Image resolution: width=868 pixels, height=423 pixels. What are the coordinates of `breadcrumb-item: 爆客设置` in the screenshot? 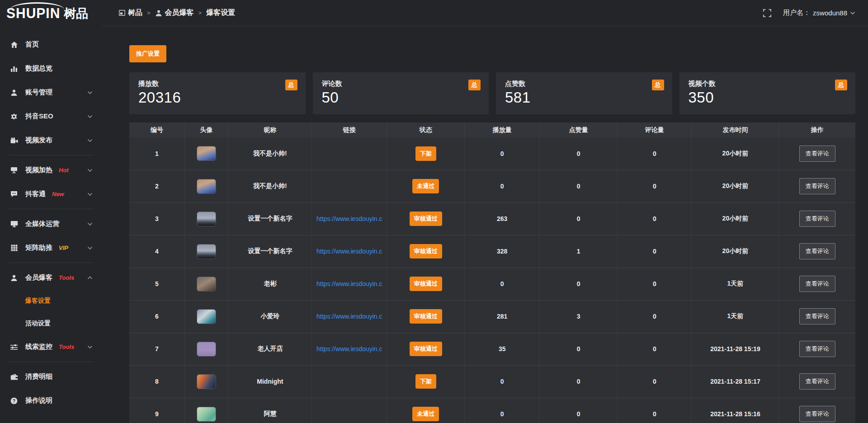 It's located at (221, 13).